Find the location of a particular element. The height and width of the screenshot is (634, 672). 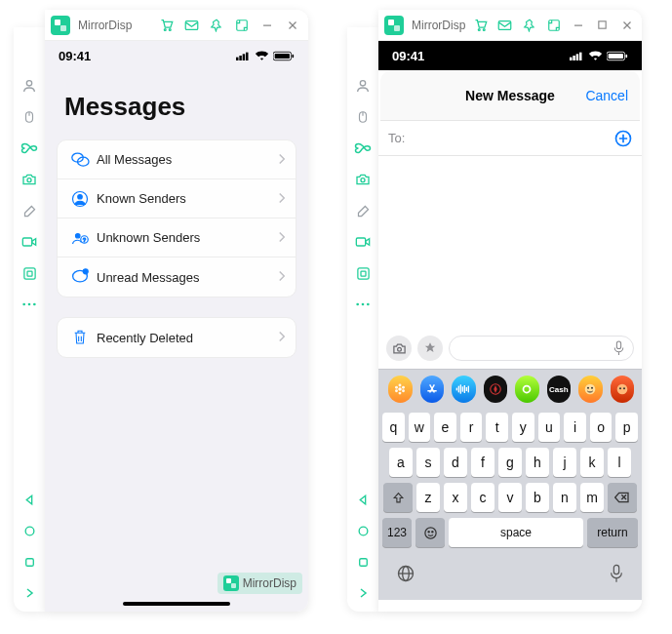

key-b: b is located at coordinates (537, 497).